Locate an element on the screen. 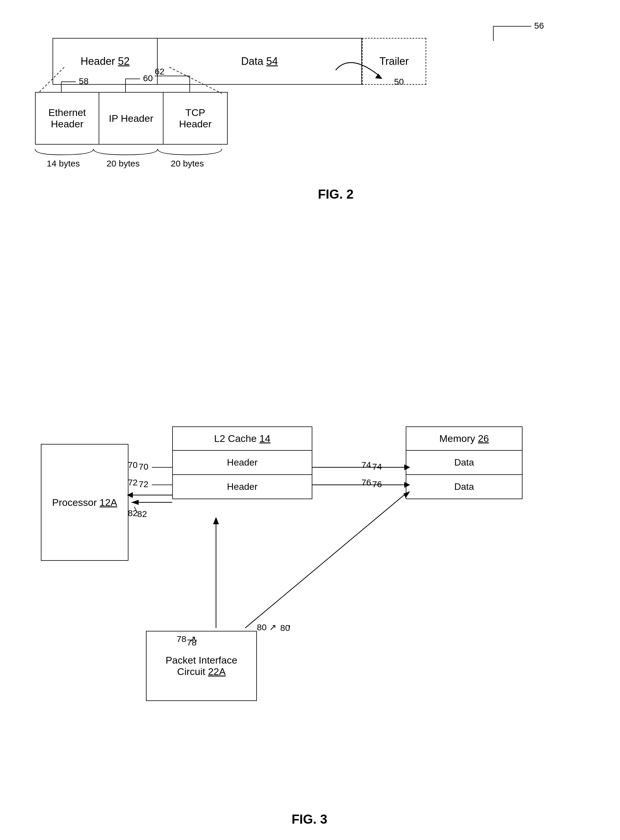  memory-box: Memory 26 Data Data is located at coordinates (464, 463).